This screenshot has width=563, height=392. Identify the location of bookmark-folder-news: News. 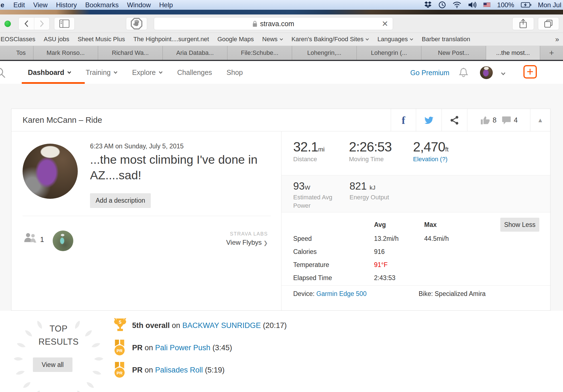
(273, 39).